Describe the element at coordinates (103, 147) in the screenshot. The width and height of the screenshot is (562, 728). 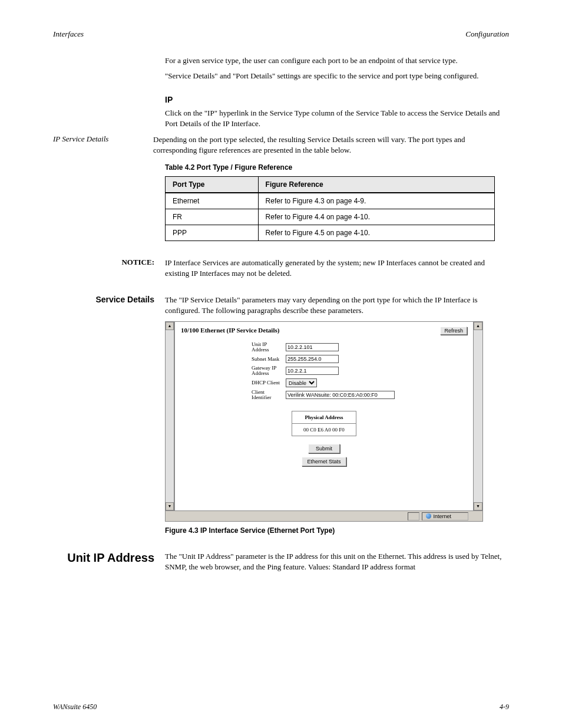
I see `ip-service-details-label: IP Service Details` at that location.